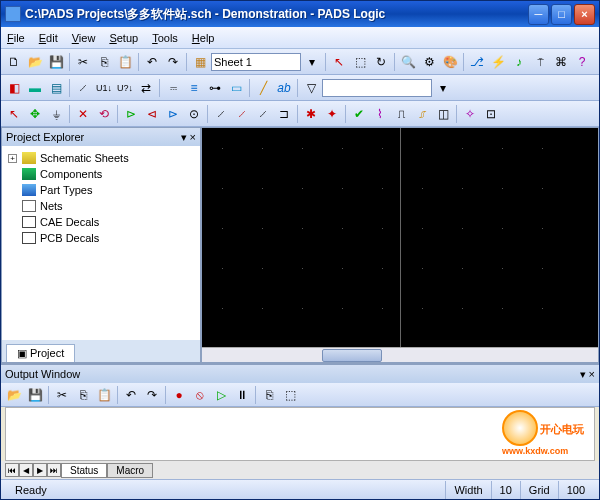 The width and height of the screenshot is (600, 500). I want to click on tool-c-icon: ♪, so click(519, 62).